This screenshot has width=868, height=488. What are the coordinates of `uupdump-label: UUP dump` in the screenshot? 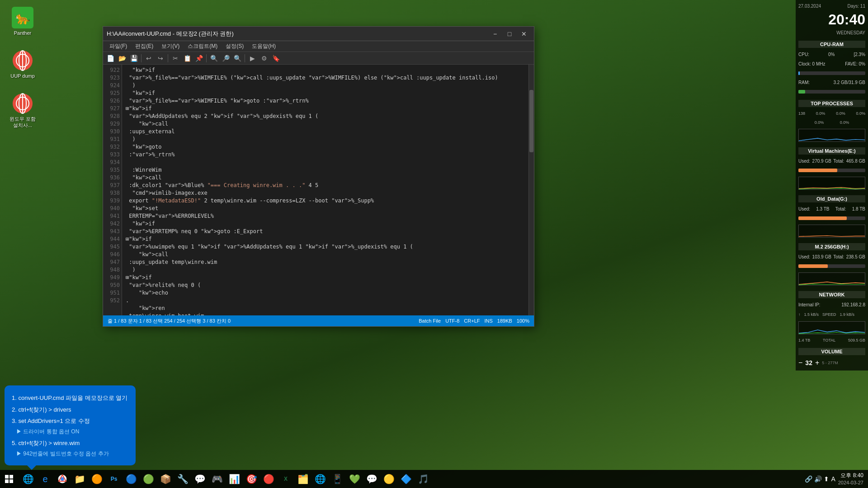 It's located at (23, 76).